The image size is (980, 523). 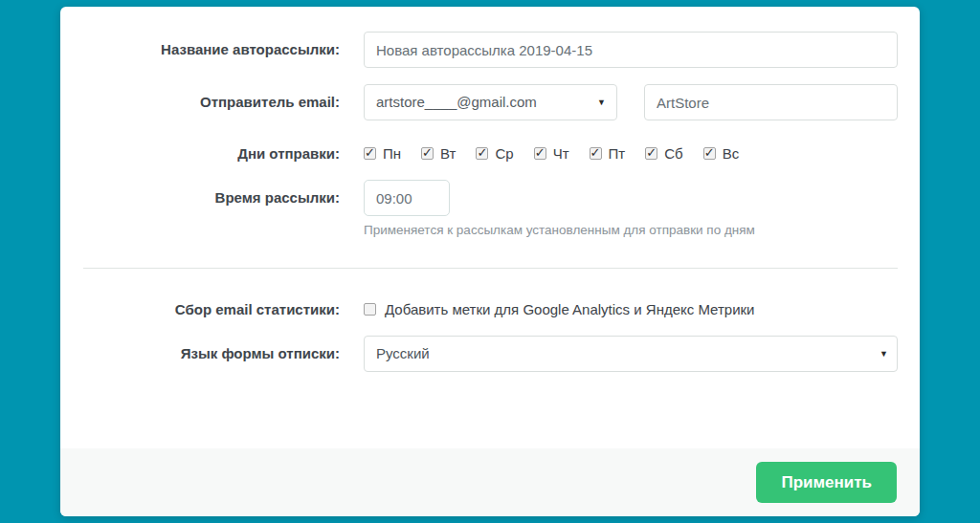 I want to click on sender-email-select: artstore____@gmail.com ▼, so click(x=490, y=102).